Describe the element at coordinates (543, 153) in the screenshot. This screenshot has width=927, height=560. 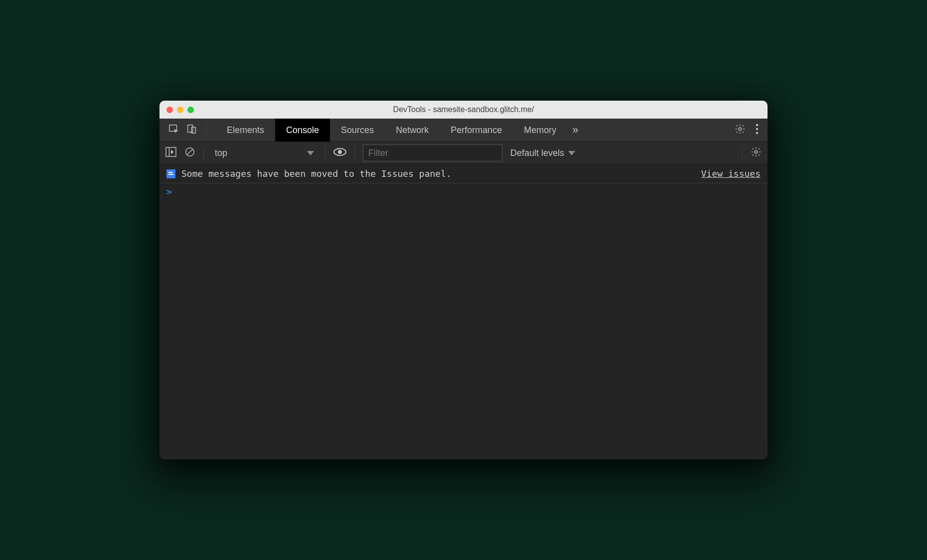
I see `log-level-select: Default levels` at that location.